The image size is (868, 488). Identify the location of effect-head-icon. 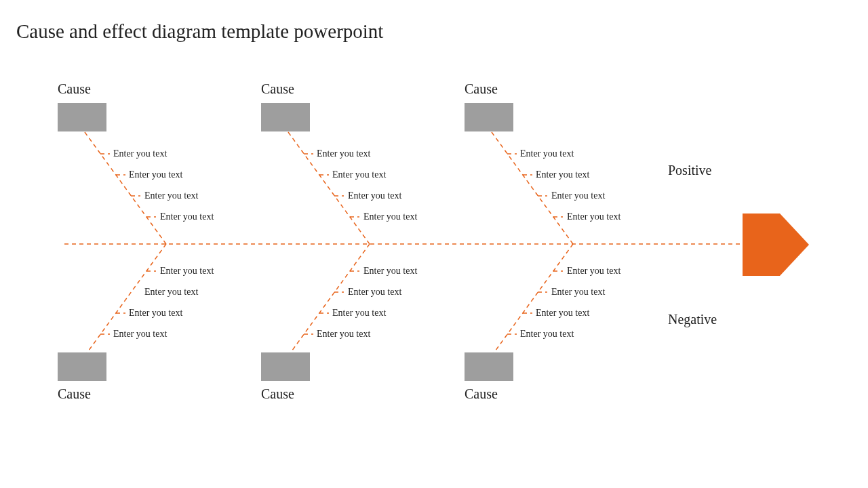
(776, 245).